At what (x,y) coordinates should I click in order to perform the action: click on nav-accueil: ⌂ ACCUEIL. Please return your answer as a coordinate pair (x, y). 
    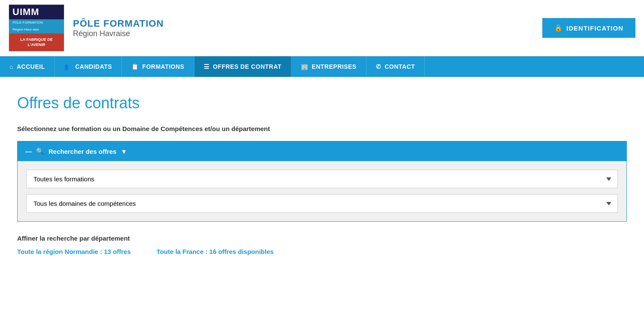
    Looking at the image, I should click on (27, 67).